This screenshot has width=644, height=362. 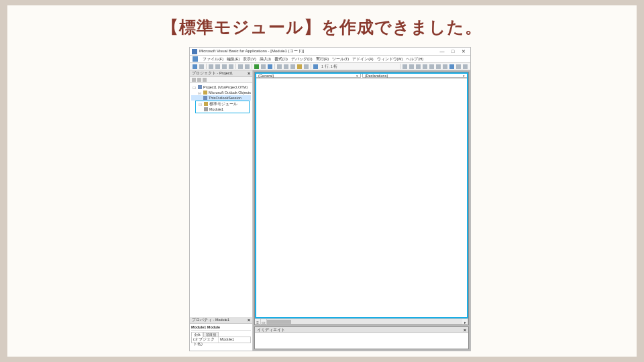 I want to click on menu-edit: 編集(E), so click(x=233, y=59).